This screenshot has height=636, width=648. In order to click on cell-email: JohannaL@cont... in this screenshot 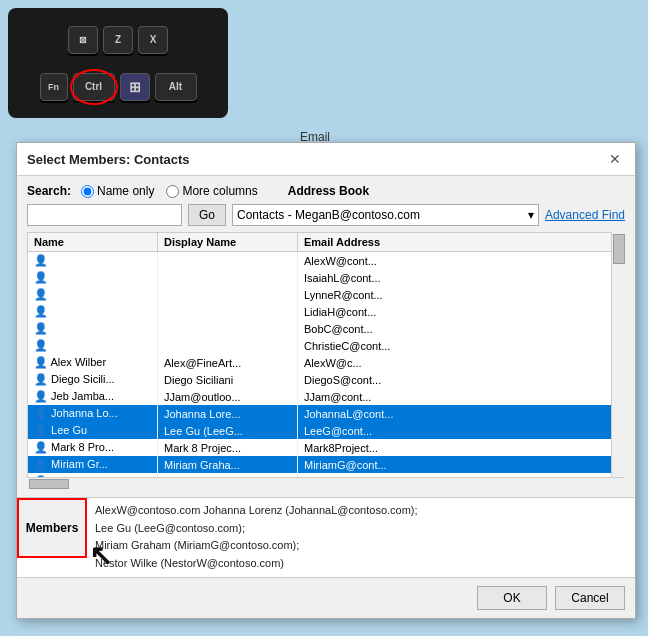, I will do `click(462, 414)`.